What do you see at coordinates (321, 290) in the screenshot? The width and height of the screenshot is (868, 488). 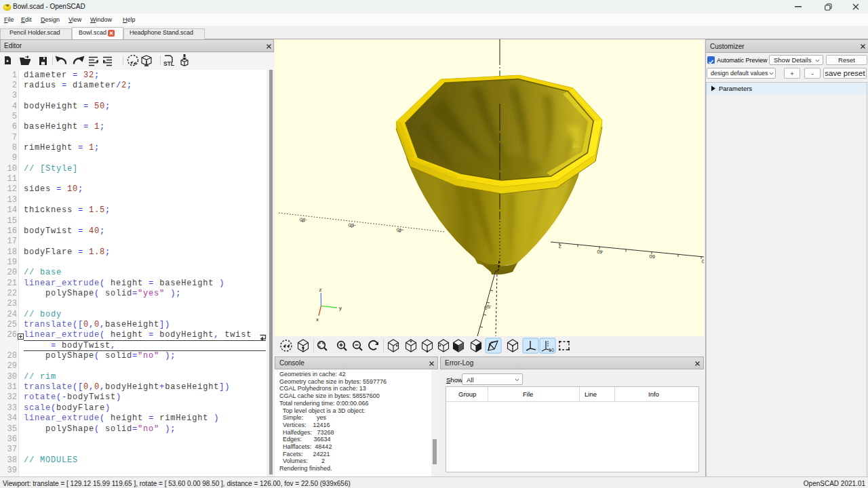 I see `svg-text: z` at bounding box center [321, 290].